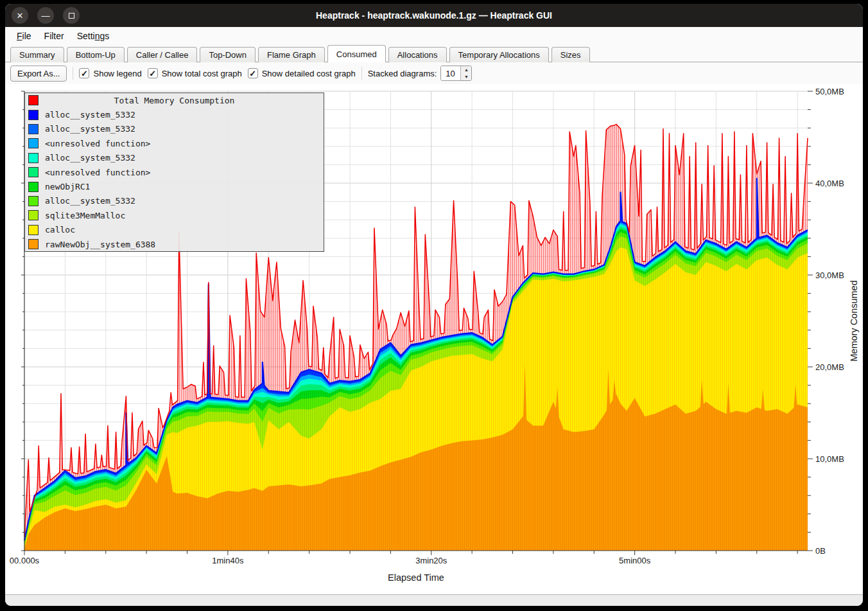 This screenshot has height=611, width=868. Describe the element at coordinates (46, 15) in the screenshot. I see `minimize-button: —` at that location.